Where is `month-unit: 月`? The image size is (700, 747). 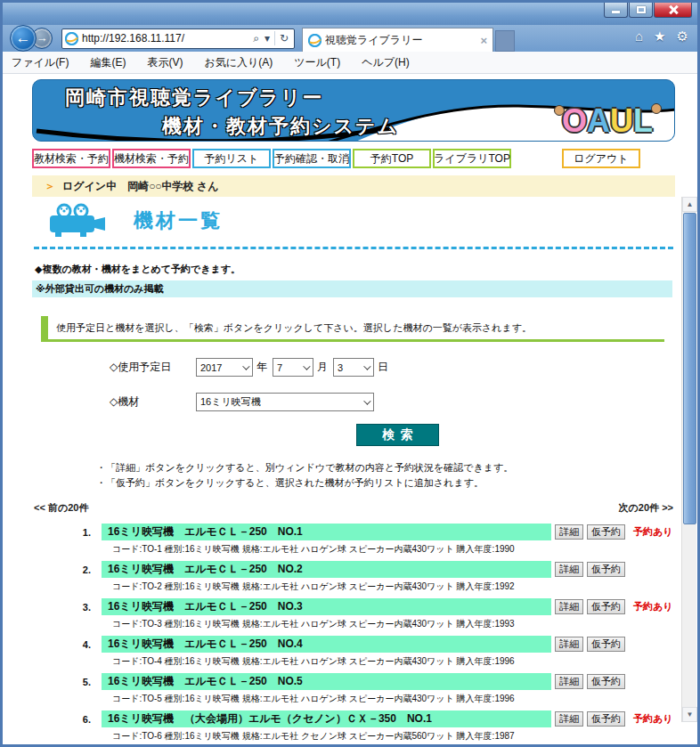
month-unit: 月 is located at coordinates (322, 367).